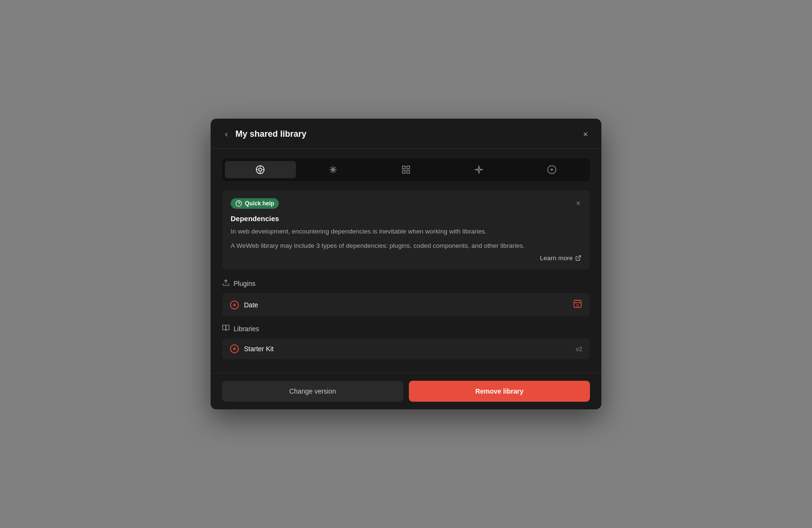 The height and width of the screenshot is (528, 812). I want to click on grid-icon, so click(406, 170).